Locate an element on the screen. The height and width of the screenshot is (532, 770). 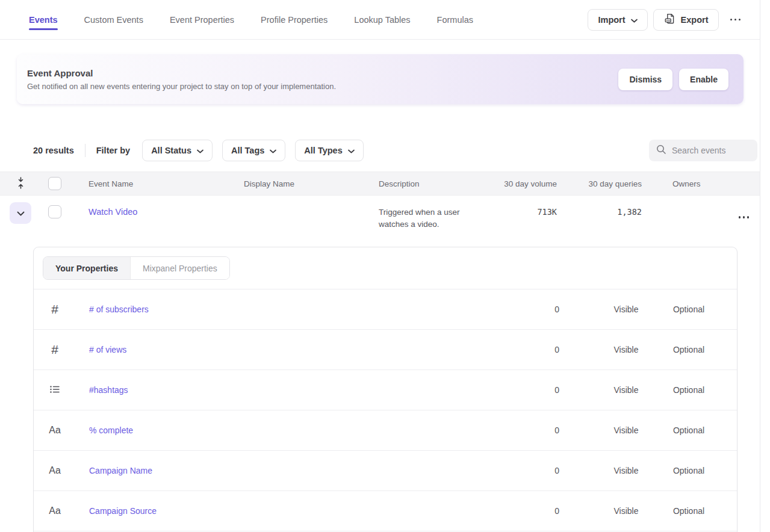
tab-mixpanel-properties: Mixpanel Properties is located at coordinates (179, 268).